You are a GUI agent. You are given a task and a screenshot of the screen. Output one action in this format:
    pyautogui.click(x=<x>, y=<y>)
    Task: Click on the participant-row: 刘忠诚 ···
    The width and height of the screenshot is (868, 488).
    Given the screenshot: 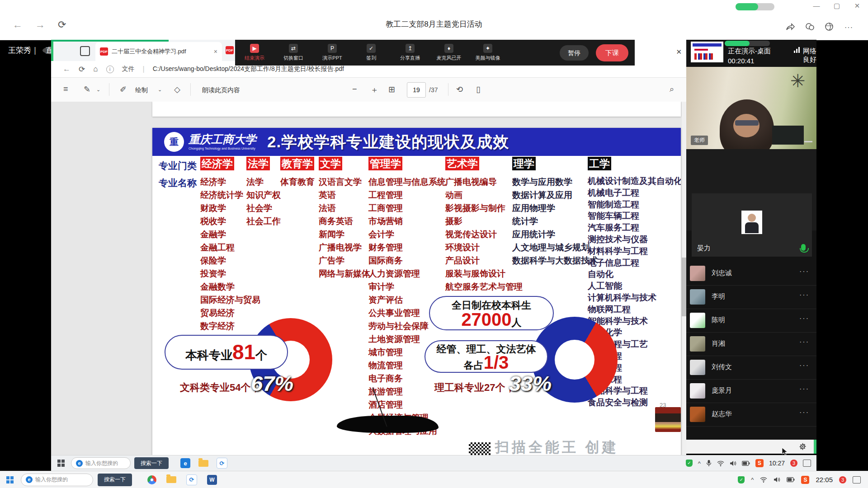 What is the action you would take?
    pyautogui.click(x=751, y=274)
    